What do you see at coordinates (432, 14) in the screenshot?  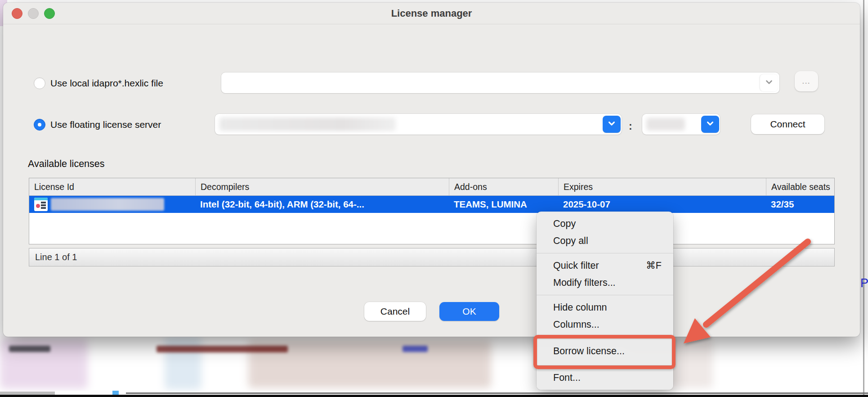 I see `titlebar: License manager` at bounding box center [432, 14].